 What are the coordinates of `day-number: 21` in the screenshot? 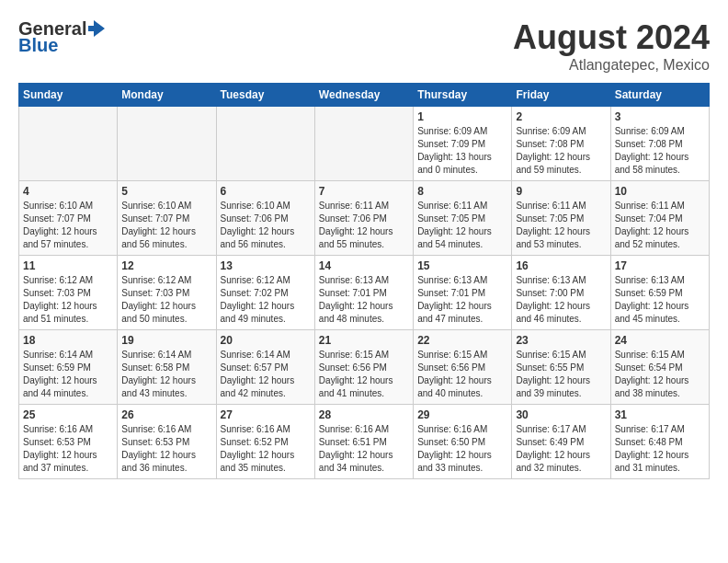 It's located at (364, 340).